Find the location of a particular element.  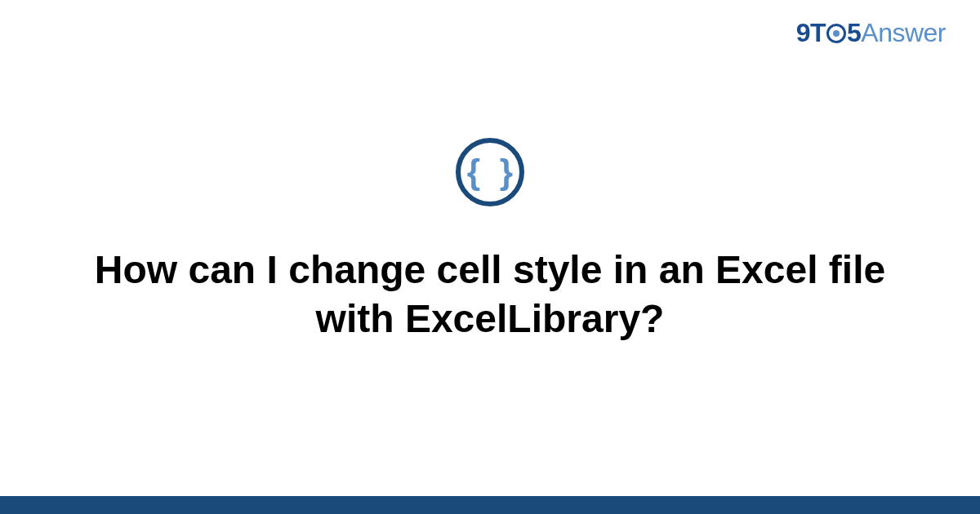

footer-bar is located at coordinates (490, 505).